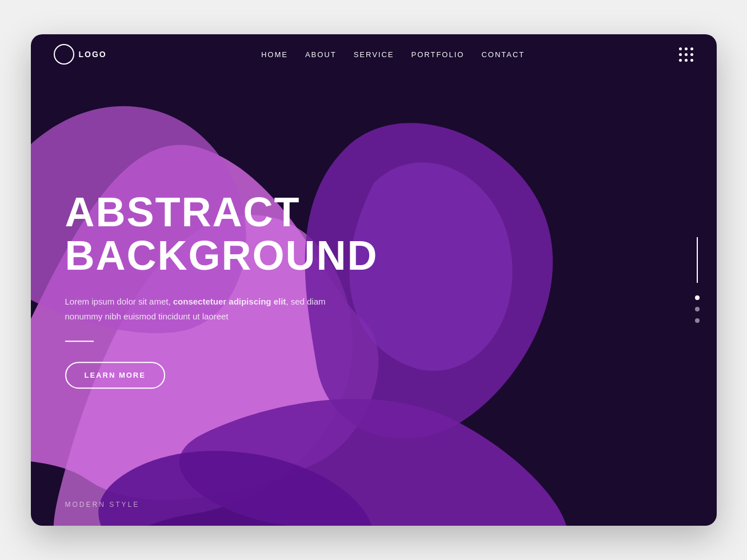 The height and width of the screenshot is (560, 747). I want to click on nav-links: HOME ABOUT SERVICE PORTFOLIO CONTACT, so click(393, 55).